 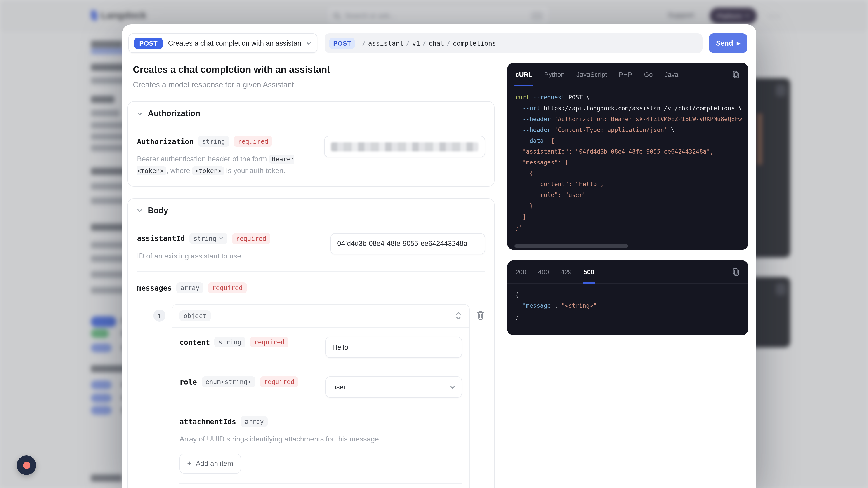 What do you see at coordinates (208, 171) in the screenshot?
I see `inline-code: <token>` at bounding box center [208, 171].